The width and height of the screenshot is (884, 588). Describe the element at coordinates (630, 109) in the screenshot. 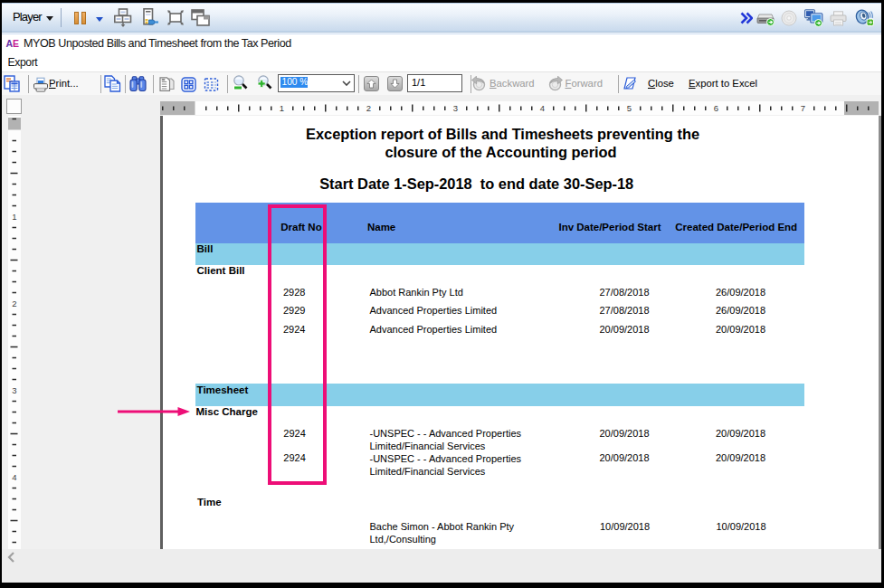

I see `svg-text: 5` at that location.